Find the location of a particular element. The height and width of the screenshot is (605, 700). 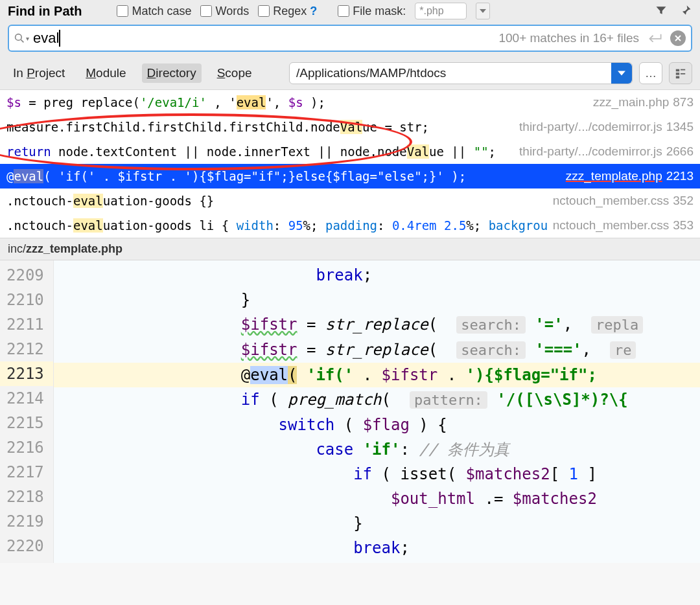

breadcrumb-file: zzz_template.php is located at coordinates (74, 249).